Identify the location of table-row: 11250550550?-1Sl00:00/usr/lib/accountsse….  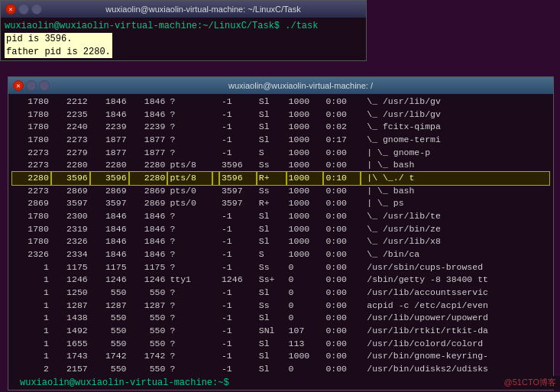
(281, 293).